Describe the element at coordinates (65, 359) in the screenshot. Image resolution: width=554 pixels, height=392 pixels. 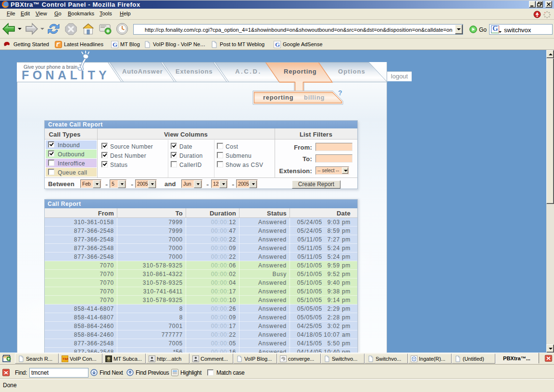
I see `svg-text: TMC` at that location.